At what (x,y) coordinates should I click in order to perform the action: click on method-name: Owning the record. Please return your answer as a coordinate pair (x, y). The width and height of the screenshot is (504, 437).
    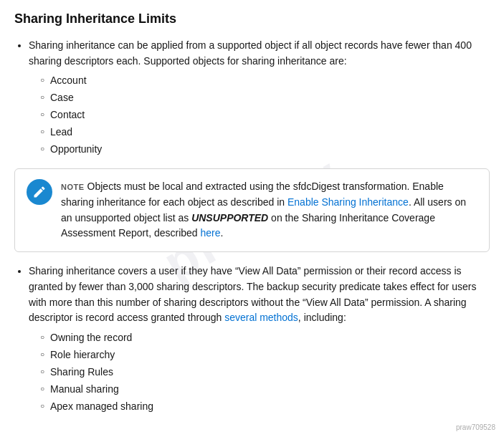
    Looking at the image, I should click on (91, 337).